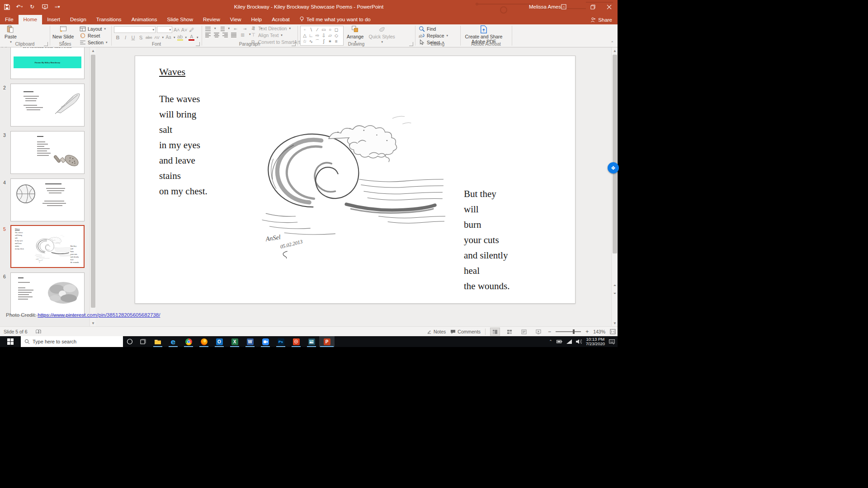 The image size is (868, 488). Describe the element at coordinates (47, 247) in the screenshot. I see `thumbnail-slide-5: Waves The waveswill bringsaltin my eyesa…` at that location.